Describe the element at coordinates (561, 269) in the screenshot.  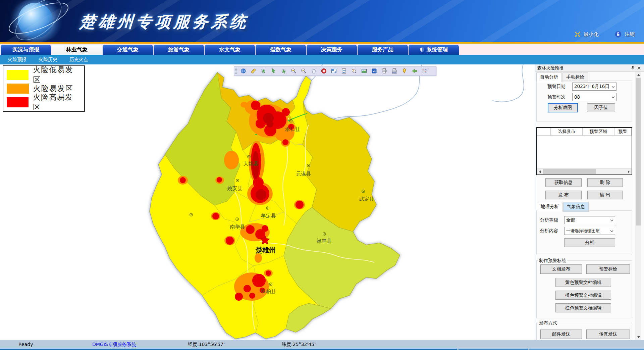
I see `doc-publish-button: 文档发布` at that location.